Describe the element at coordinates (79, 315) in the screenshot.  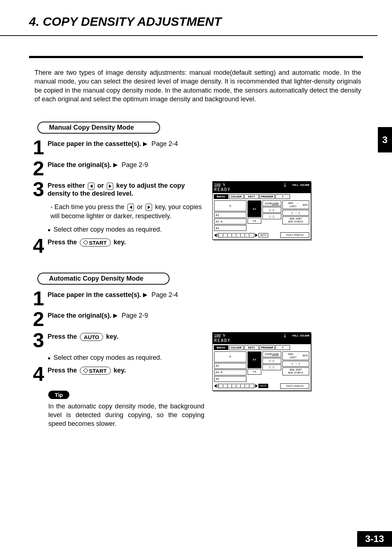
I see `step-text: Place the original(s).` at that location.